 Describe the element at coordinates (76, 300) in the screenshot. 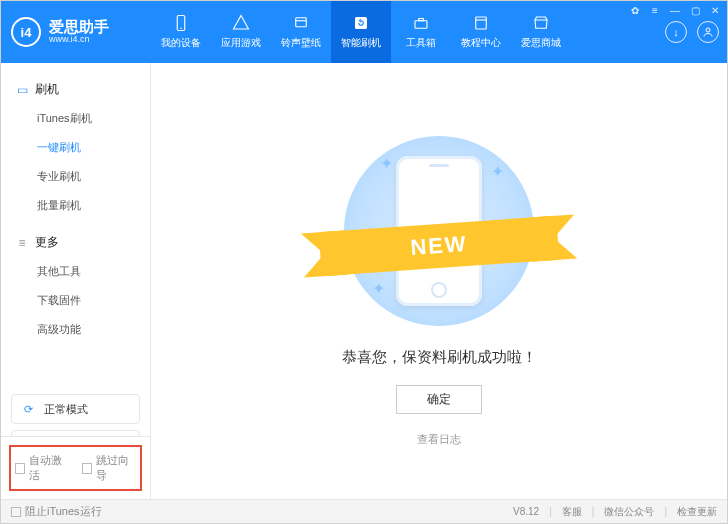

I see `sidebar-item-firmware: 下载固件` at that location.